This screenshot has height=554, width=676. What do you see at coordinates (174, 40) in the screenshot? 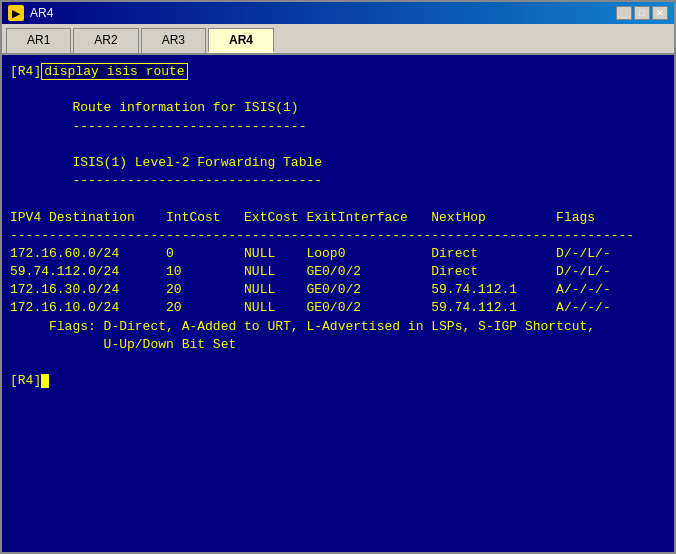
I see `tab-ar3: AR3` at bounding box center [174, 40].